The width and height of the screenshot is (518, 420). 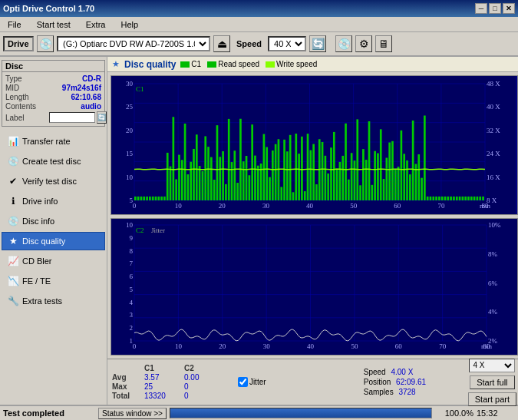 What do you see at coordinates (295, 382) in the screenshot?
I see `stats-middle: Jitter` at bounding box center [295, 382].